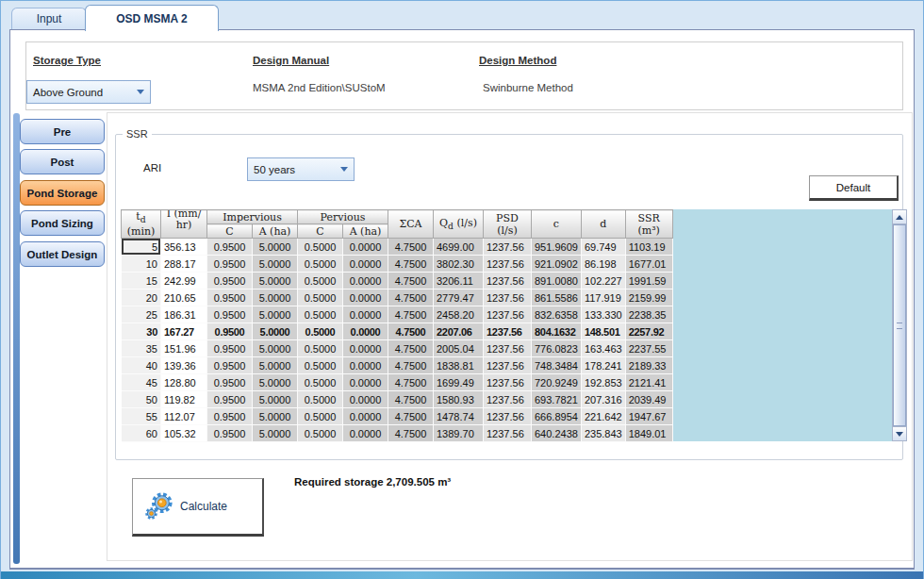  Describe the element at coordinates (141, 383) in the screenshot. I see `cell-td: 45` at that location.